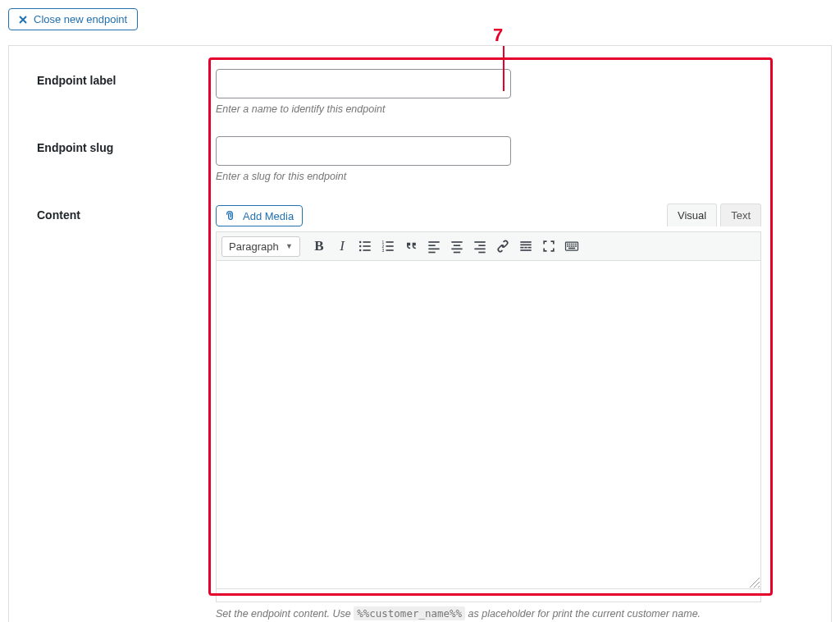 This screenshot has width=840, height=622. I want to click on numbered-list-icon: 123, so click(388, 246).